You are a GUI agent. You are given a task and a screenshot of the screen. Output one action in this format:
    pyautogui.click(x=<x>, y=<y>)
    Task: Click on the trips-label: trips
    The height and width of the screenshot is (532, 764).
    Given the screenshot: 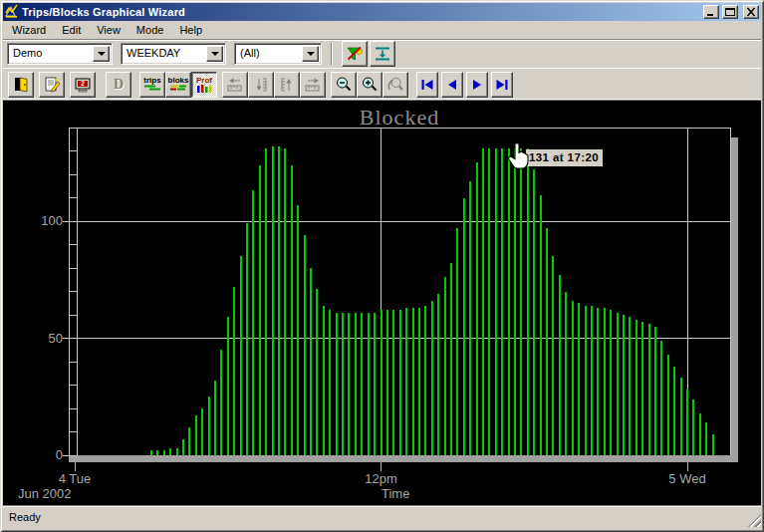 What is the action you would take?
    pyautogui.click(x=151, y=81)
    